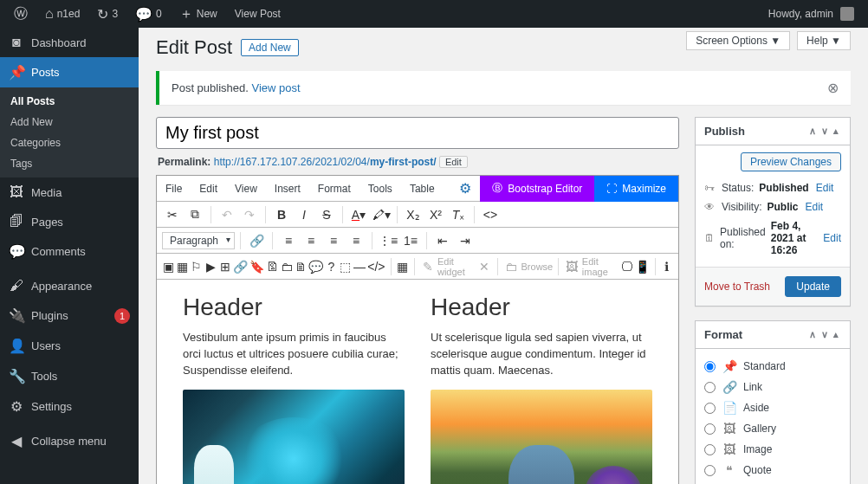 The height and width of the screenshot is (484, 868). What do you see at coordinates (773, 470) in the screenshot?
I see `format-option-quote: ❝Quote` at bounding box center [773, 470].